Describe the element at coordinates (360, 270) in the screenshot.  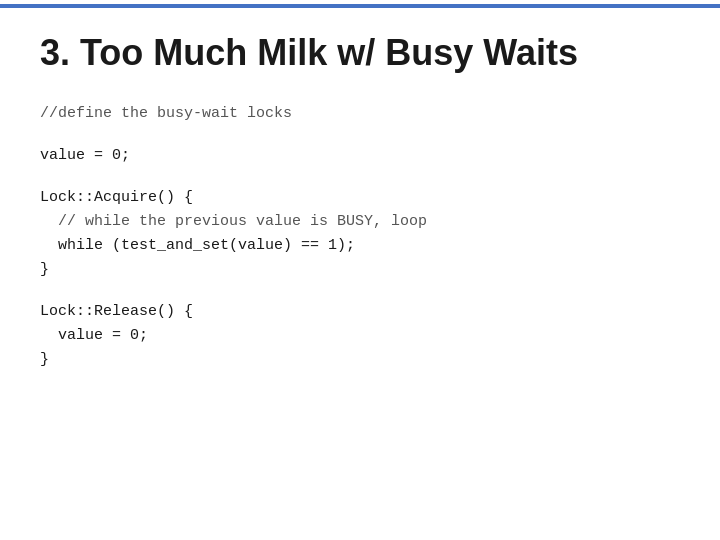
I see `acquire-close: }` at that location.